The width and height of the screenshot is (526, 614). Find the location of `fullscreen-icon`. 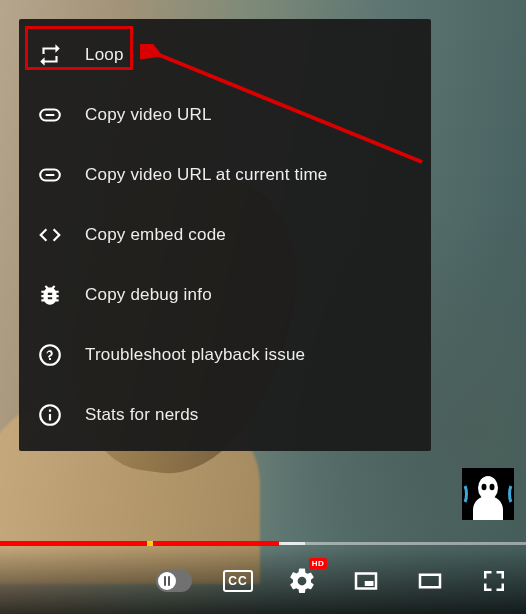

fullscreen-icon is located at coordinates (494, 581).